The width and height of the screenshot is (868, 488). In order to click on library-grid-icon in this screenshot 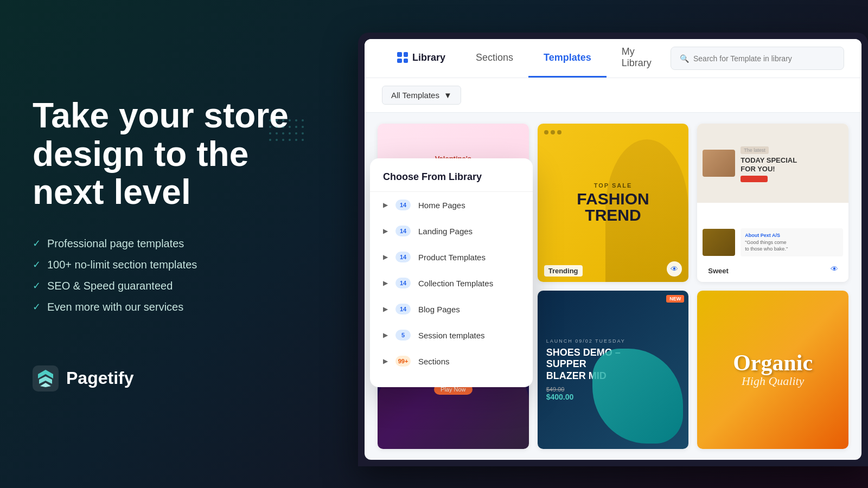, I will do `click(403, 57)`.